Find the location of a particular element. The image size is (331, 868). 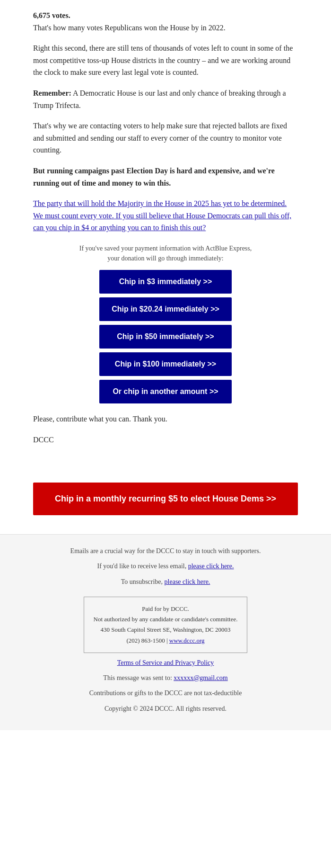

paid-box: Paid for by DCCC. Not authorized by any … is located at coordinates (166, 625).